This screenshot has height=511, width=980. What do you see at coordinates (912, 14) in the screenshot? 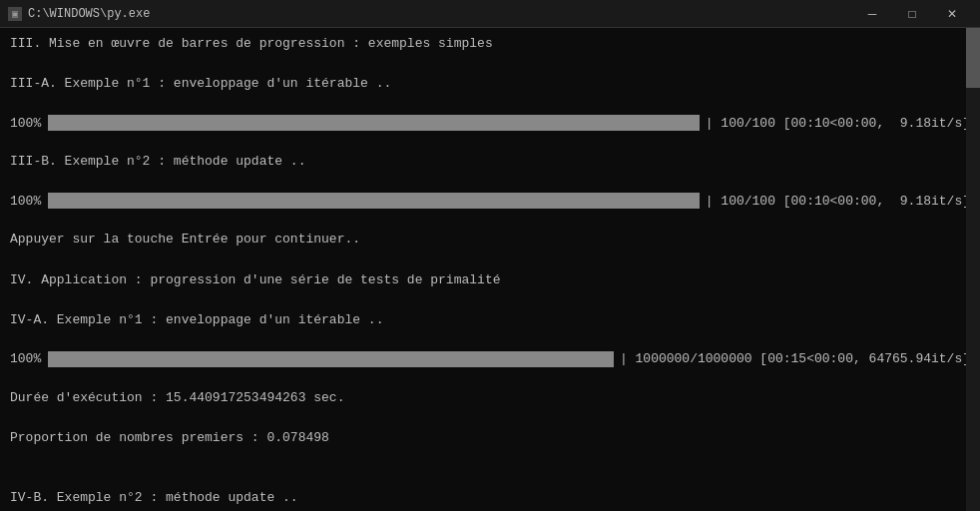
I see `maximize-button: □` at bounding box center [912, 14].